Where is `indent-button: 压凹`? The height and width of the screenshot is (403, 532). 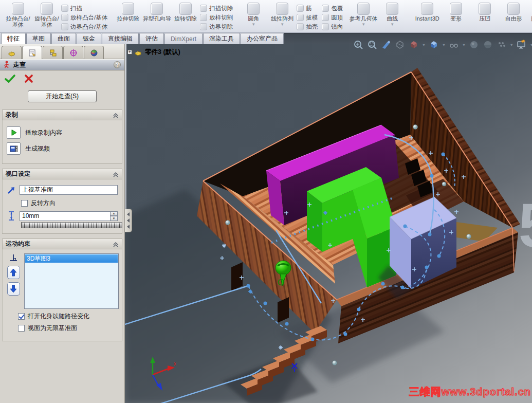
indent-button: 压凹 is located at coordinates (485, 11).